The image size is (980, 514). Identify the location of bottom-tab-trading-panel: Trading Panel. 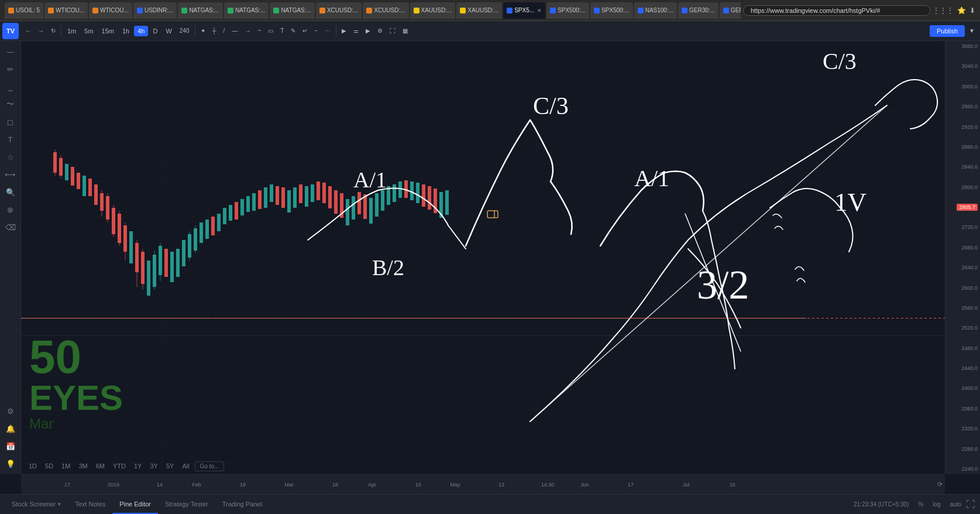
(242, 505).